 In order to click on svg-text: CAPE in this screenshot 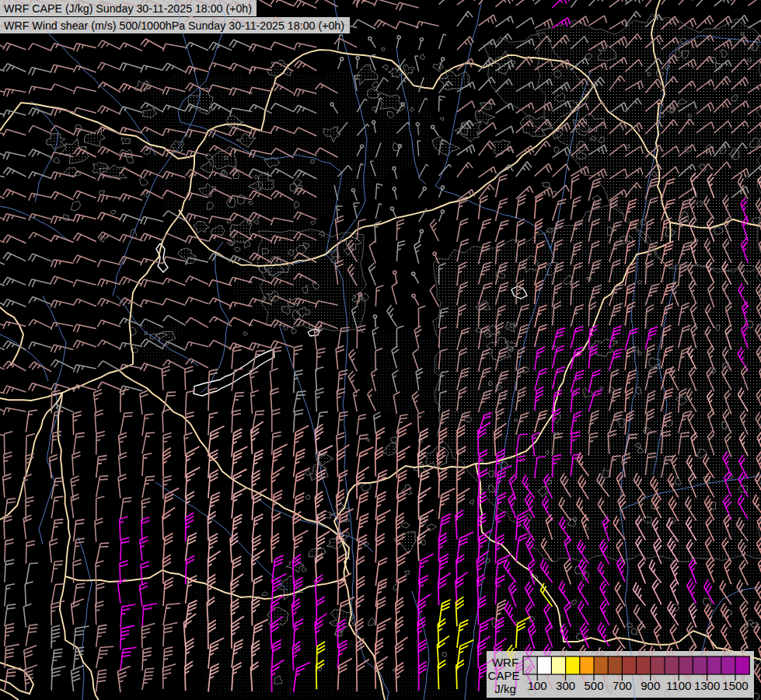, I will do `click(504, 675)`.